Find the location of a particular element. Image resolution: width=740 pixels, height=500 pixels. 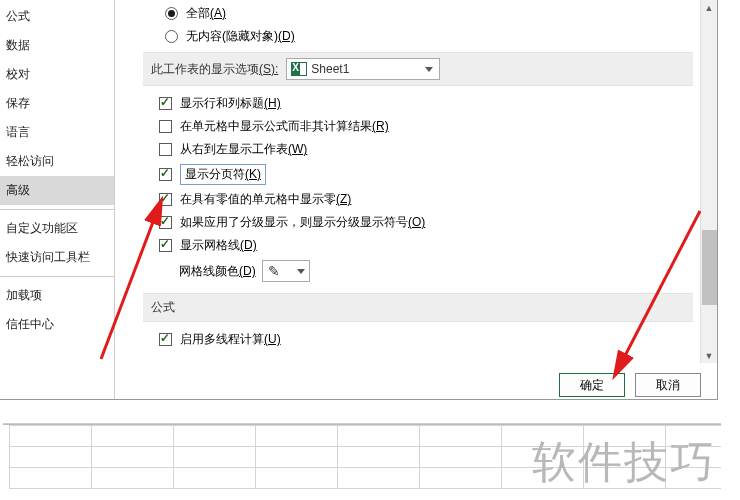

sidebar-label: 自定义功能区 is located at coordinates (42, 228).